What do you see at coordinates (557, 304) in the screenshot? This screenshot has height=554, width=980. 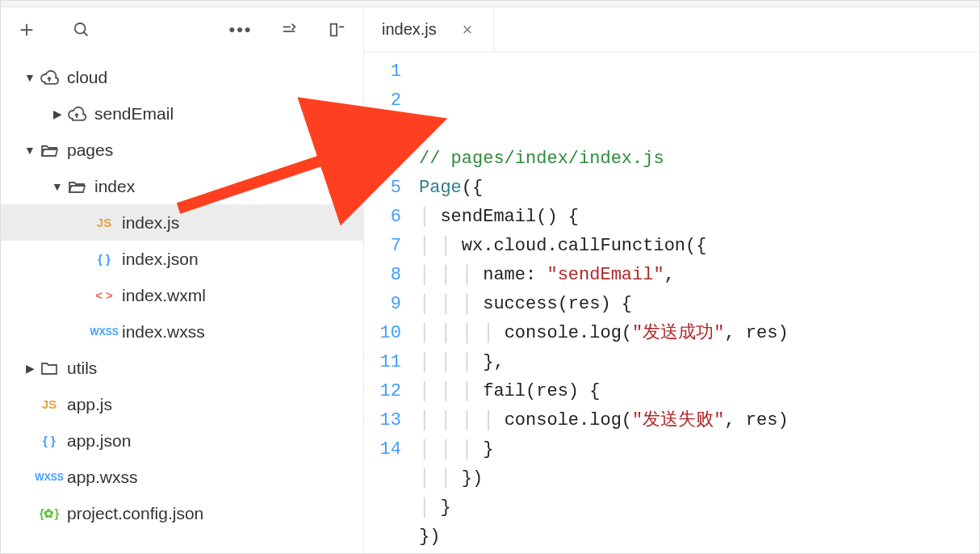 I see `token-plain: success(res) {` at bounding box center [557, 304].